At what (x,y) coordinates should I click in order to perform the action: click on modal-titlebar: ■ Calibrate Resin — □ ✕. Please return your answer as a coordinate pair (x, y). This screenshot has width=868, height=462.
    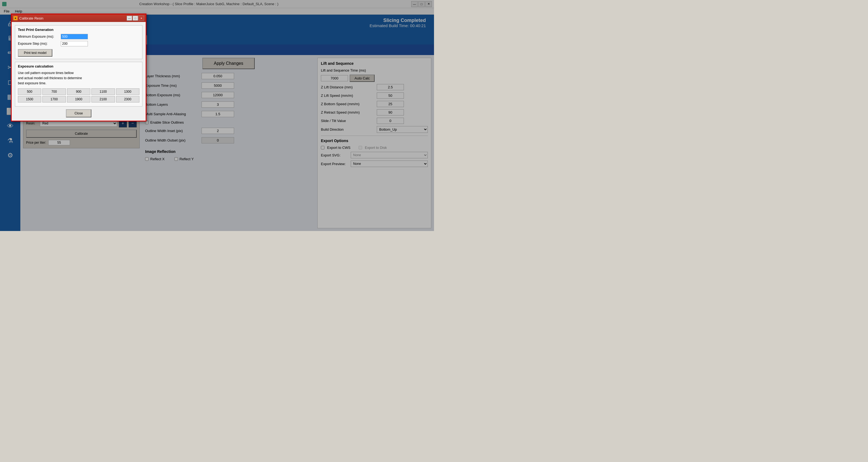
    Looking at the image, I should click on (79, 18).